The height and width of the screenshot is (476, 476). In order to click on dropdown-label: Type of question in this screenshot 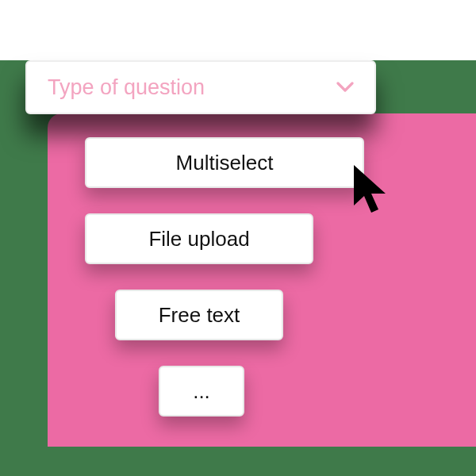, I will do `click(126, 87)`.